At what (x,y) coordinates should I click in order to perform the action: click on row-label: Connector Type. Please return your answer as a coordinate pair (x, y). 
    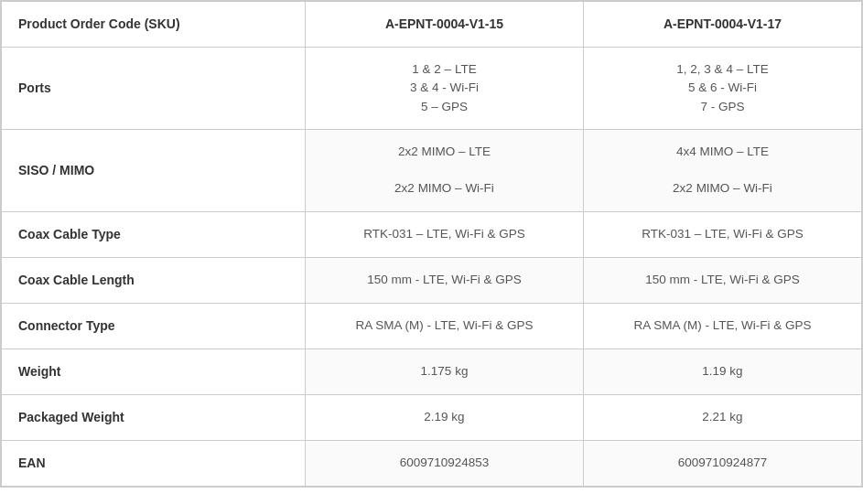
    Looking at the image, I should click on (154, 326).